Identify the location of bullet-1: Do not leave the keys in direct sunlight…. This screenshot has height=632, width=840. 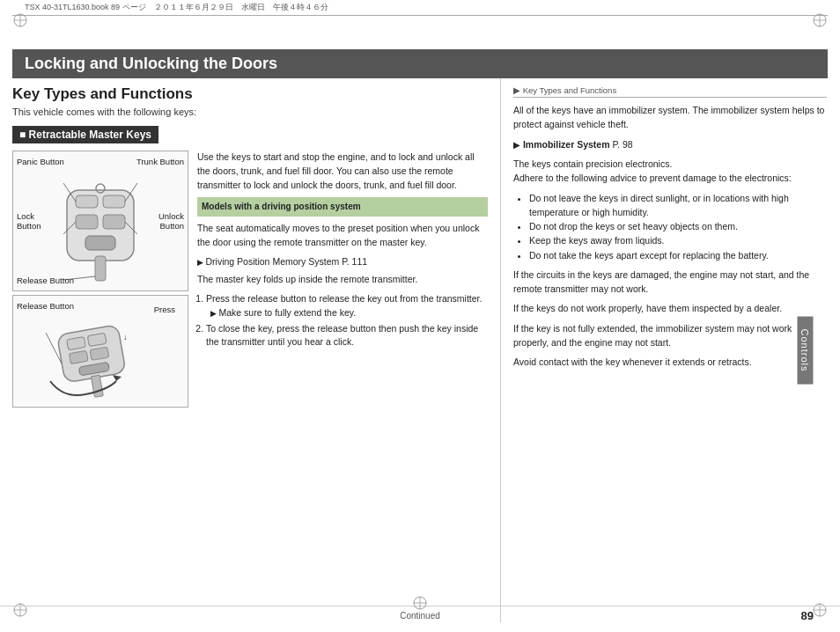
(678, 206).